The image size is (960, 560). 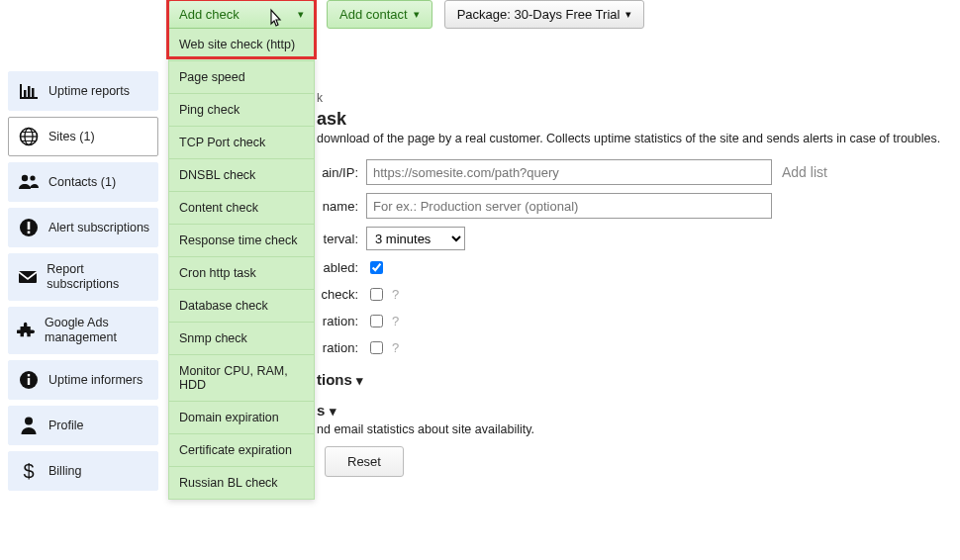 I want to click on ration1-label: ration:, so click(x=341, y=321).